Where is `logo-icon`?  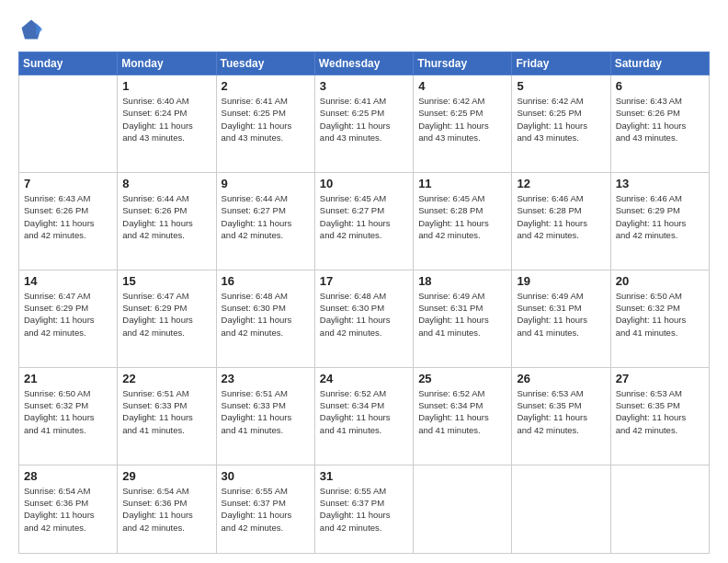
logo-icon is located at coordinates (31, 29).